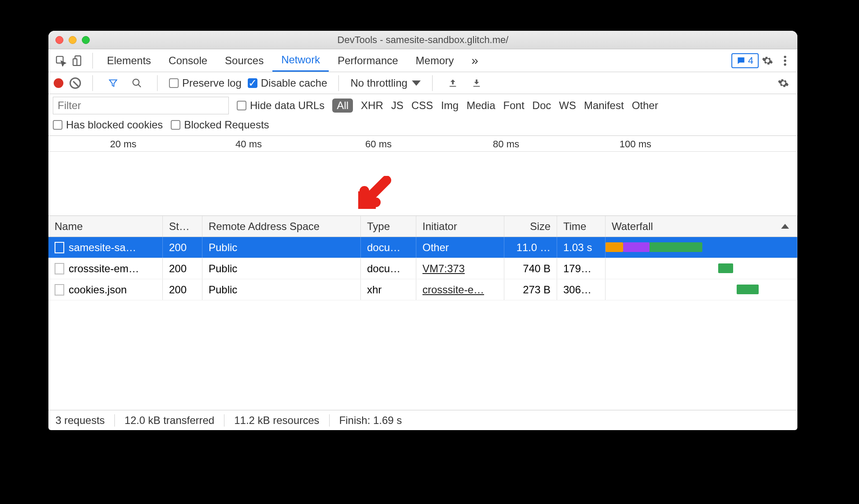 This screenshot has height=504, width=859. I want to click on sort-ascending-icon, so click(785, 226).